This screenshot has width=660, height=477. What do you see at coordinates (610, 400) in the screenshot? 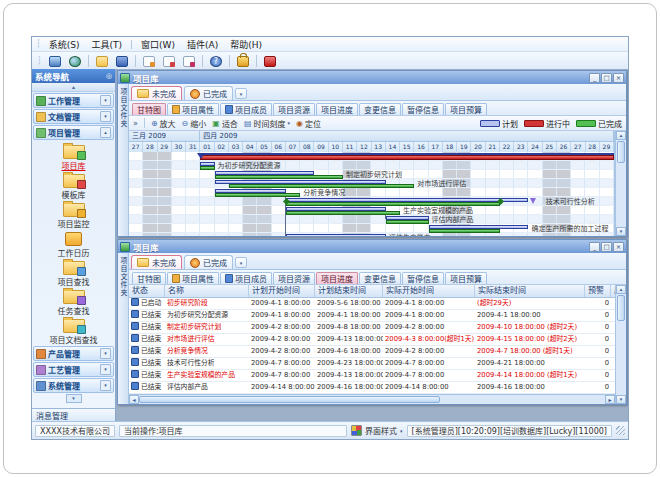
I see `scroll-right-button: ▸` at bounding box center [610, 400].